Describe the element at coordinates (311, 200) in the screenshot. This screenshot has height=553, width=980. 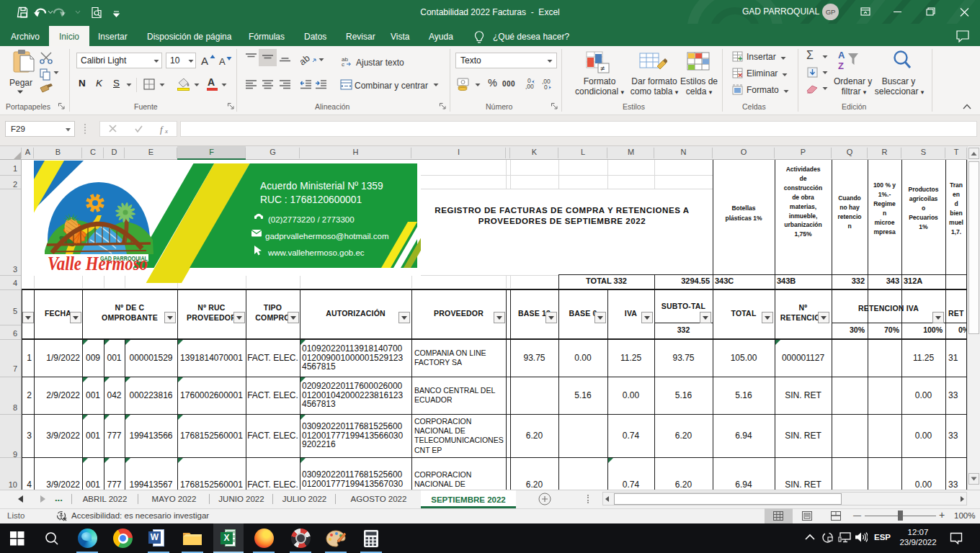
I see `svg-text: RUC : 1768120600001` at that location.